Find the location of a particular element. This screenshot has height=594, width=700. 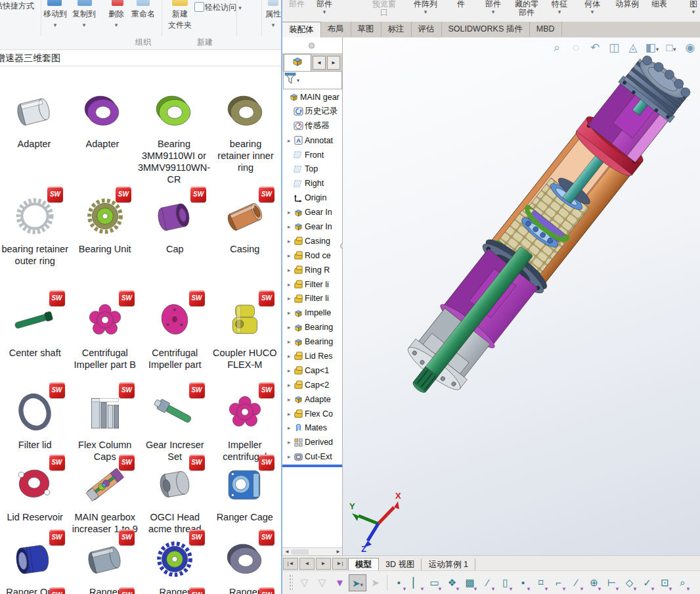

tree-item-filter-li: ▸ Filter li is located at coordinates (313, 285).